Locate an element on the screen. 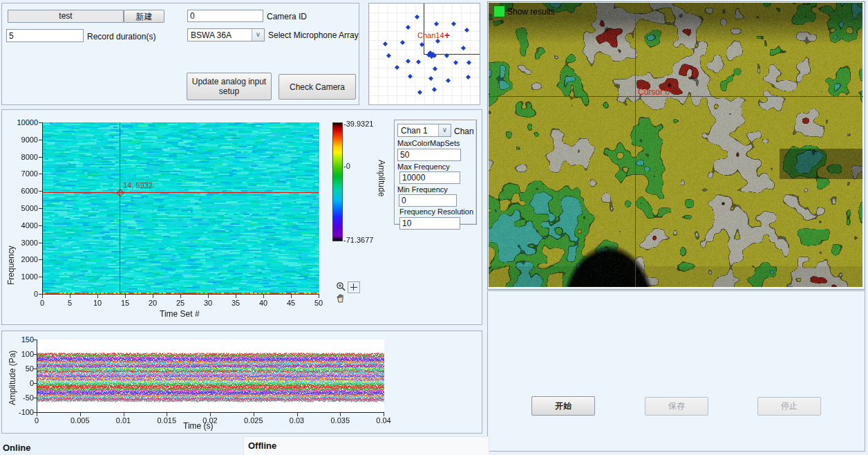 This screenshot has height=455, width=868. y-tick-label: 9000 is located at coordinates (22, 140).